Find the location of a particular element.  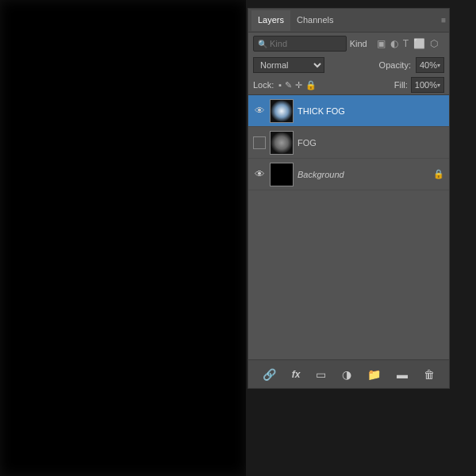

new-layer-mask-icon: ▭ is located at coordinates (321, 374).